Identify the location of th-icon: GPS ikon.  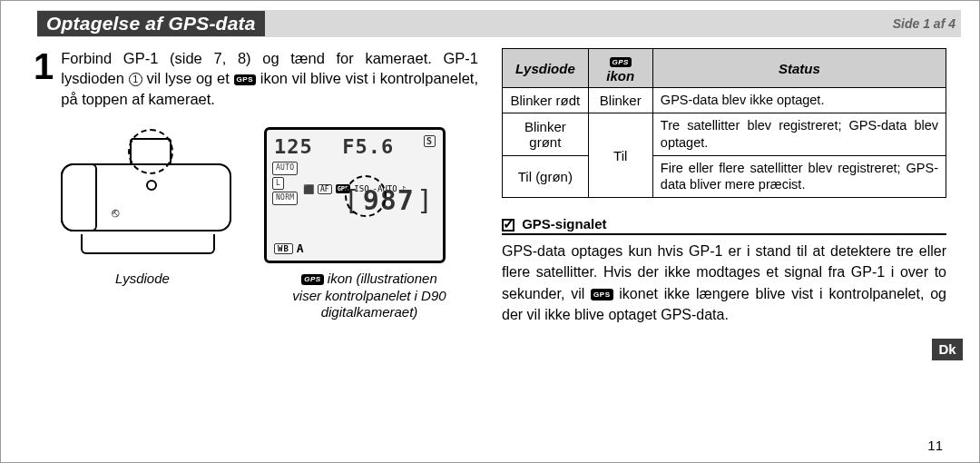
(621, 69).